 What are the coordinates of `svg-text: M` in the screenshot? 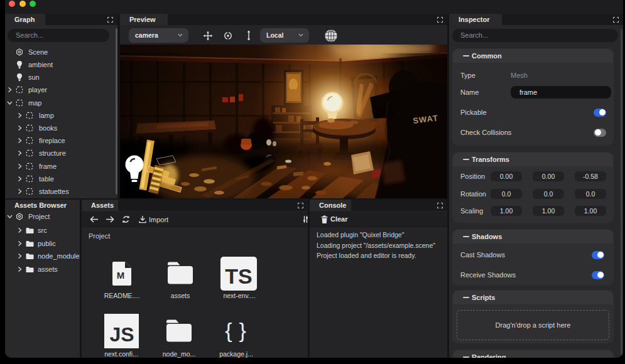 It's located at (121, 275).